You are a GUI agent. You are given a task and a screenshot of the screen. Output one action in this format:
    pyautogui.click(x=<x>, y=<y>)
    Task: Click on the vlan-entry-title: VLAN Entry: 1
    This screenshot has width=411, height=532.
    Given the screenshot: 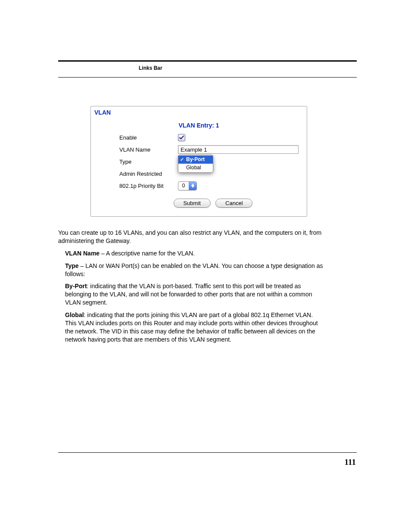 What is the action you would take?
    pyautogui.click(x=199, y=125)
    